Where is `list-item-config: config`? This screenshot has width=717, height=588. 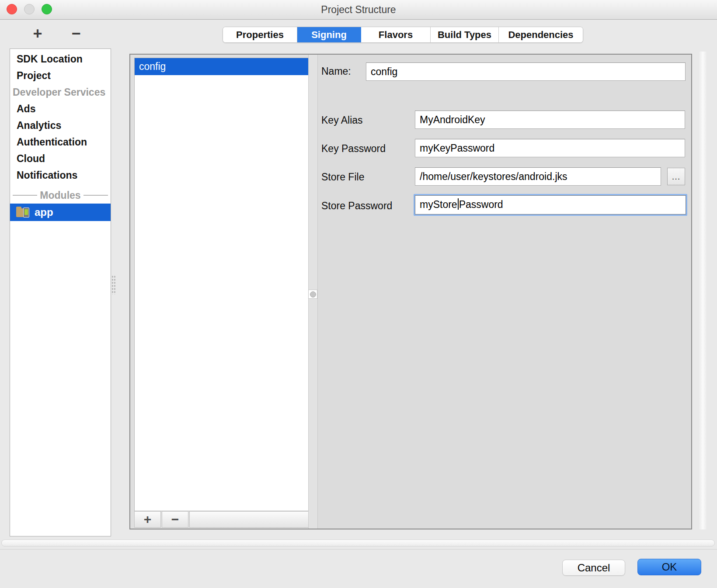 list-item-config: config is located at coordinates (221, 66).